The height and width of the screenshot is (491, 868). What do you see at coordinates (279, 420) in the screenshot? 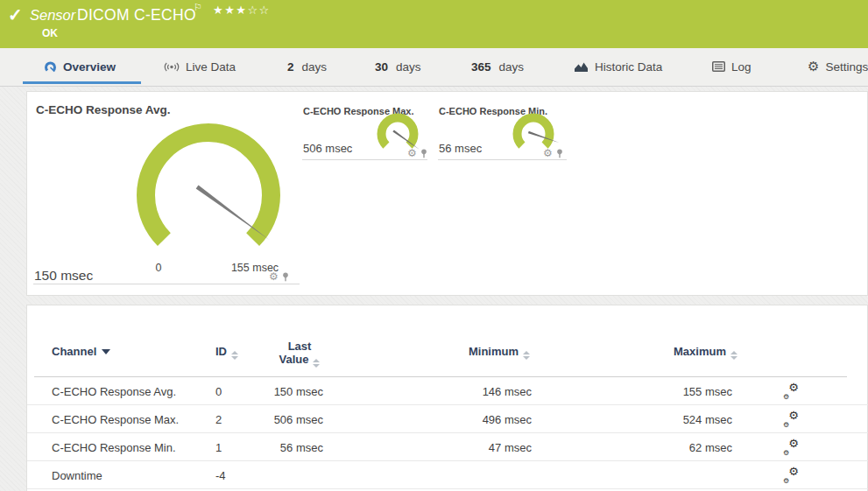
I see `cell-last-value: 506 msec` at bounding box center [279, 420].